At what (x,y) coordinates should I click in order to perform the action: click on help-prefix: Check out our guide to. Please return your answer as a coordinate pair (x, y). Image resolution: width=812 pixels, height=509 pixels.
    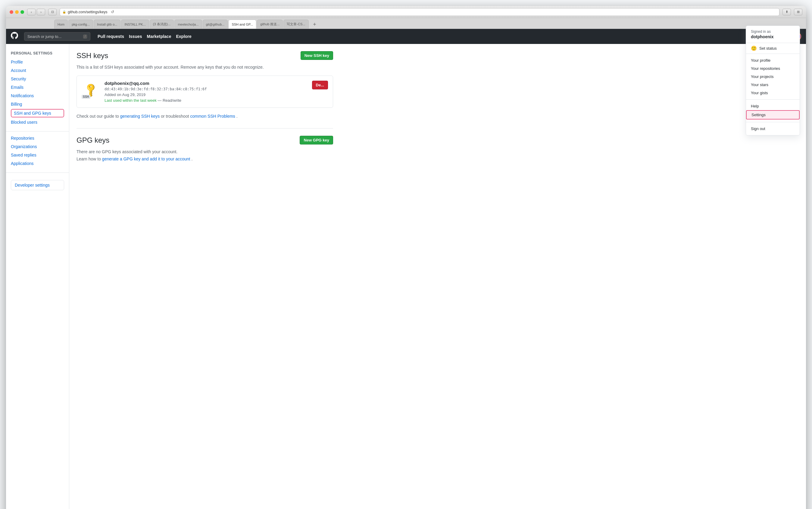
    Looking at the image, I should click on (98, 116).